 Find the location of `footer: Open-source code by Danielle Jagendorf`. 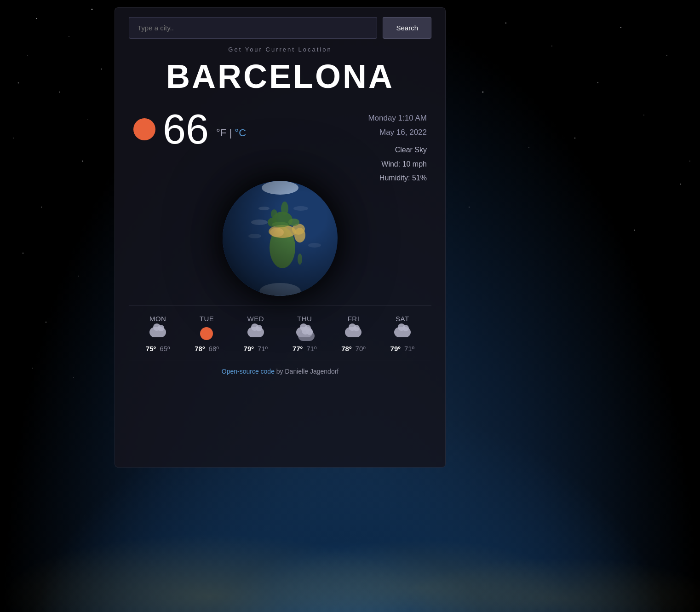

footer: Open-source code by Danielle Jagendorf is located at coordinates (280, 367).